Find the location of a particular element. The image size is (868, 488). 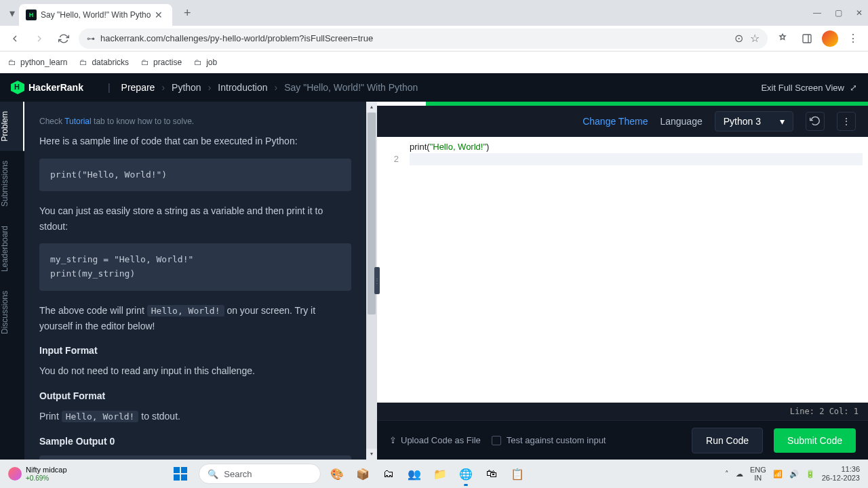

bookmarks-bar: 🗀python_learn 🗀databricks 🗀practise 🗀job is located at coordinates (434, 62).